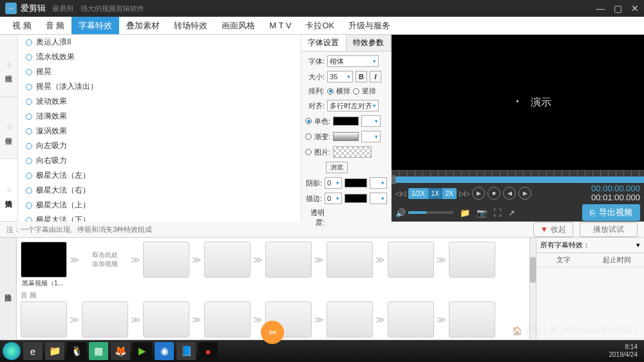 This screenshot has width=644, height=362. What do you see at coordinates (33, 351) in the screenshot?
I see `taskbar-ie-icon: e` at bounding box center [33, 351].